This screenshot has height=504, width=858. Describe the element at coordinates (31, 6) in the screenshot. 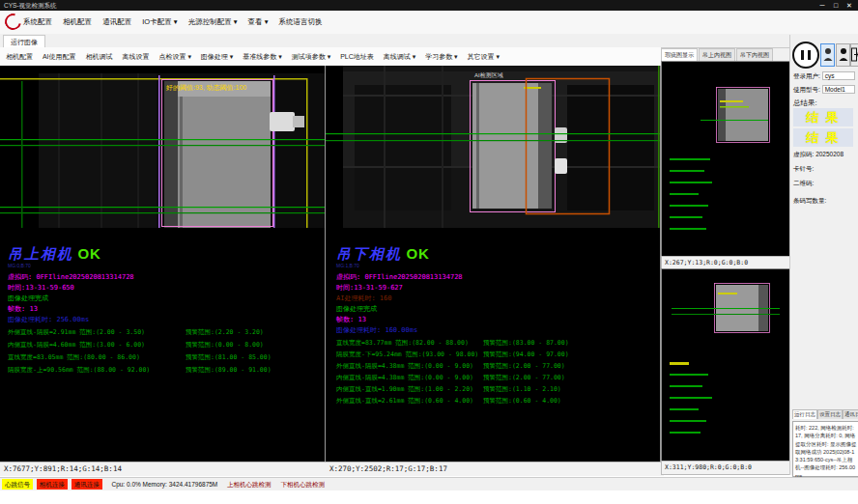

I see `window-title: CYS-视觉检测系统` at that location.